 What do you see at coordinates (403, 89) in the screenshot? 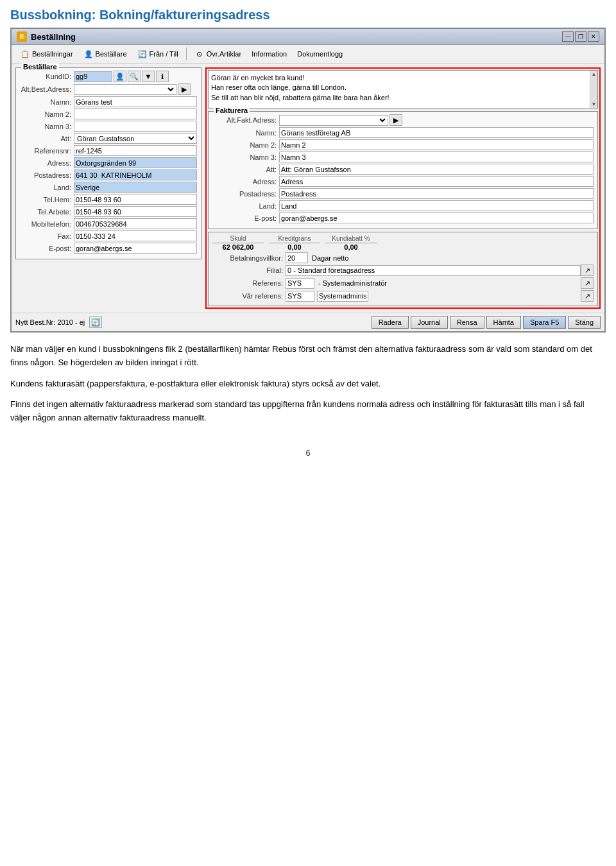
I see `note-area: Göran är en mycket bra kund! Han reser o…` at bounding box center [403, 89].